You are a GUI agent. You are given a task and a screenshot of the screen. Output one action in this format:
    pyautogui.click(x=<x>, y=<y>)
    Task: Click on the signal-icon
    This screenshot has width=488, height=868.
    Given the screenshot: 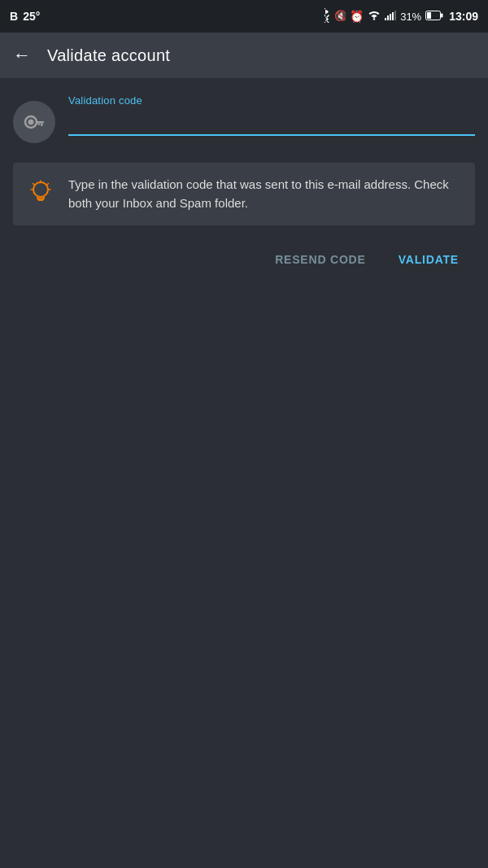 What is the action you would take?
    pyautogui.click(x=390, y=16)
    